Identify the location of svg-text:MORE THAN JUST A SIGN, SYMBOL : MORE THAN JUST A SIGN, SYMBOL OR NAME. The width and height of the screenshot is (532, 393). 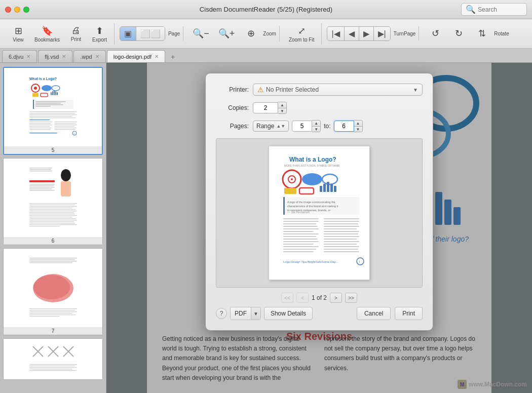
(312, 166).